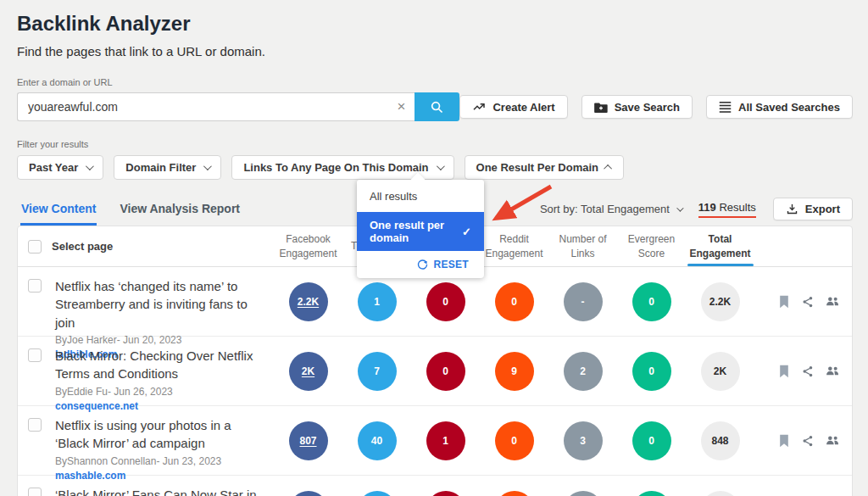 The image size is (868, 496). I want to click on metric-circle-0: 2.2K, so click(309, 302).